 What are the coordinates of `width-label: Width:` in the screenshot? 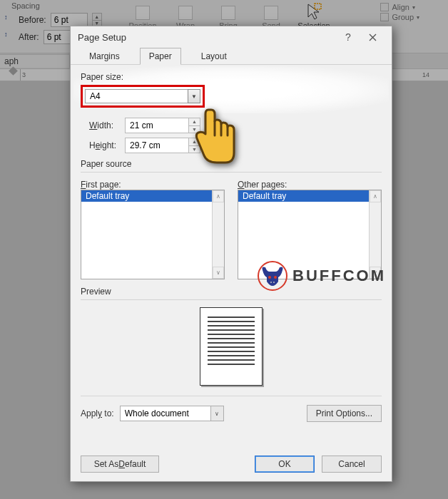 It's located at (100, 125).